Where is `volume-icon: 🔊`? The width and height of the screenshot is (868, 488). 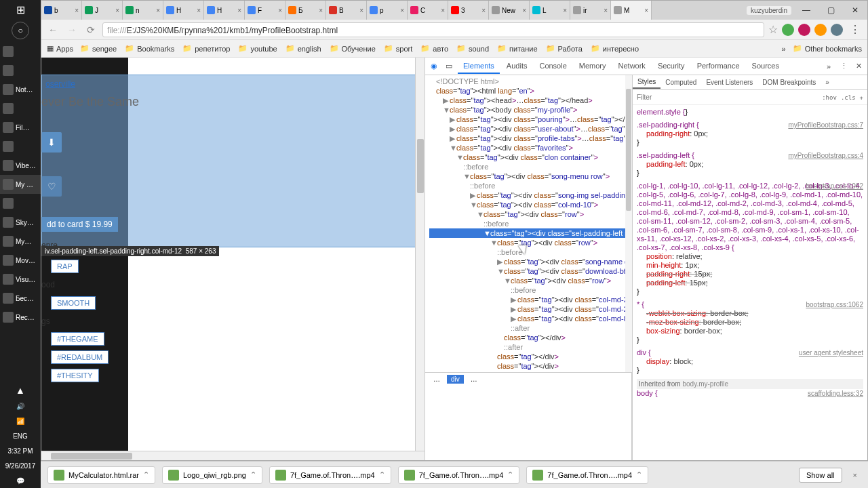
volume-icon: 🔊 is located at coordinates (20, 406).